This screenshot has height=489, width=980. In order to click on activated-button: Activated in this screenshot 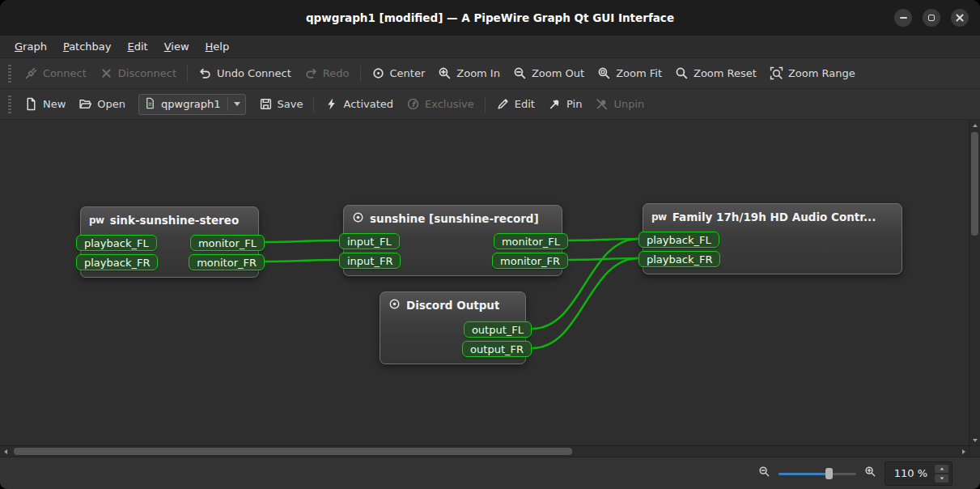, I will do `click(359, 104)`.